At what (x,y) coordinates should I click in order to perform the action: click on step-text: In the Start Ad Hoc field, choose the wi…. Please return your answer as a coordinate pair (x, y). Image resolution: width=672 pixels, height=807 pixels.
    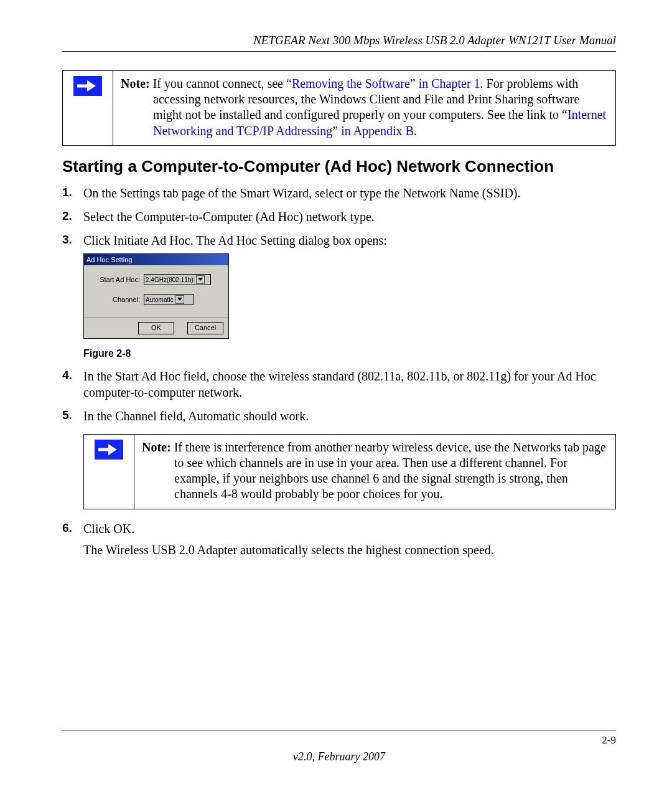
    Looking at the image, I should click on (340, 384).